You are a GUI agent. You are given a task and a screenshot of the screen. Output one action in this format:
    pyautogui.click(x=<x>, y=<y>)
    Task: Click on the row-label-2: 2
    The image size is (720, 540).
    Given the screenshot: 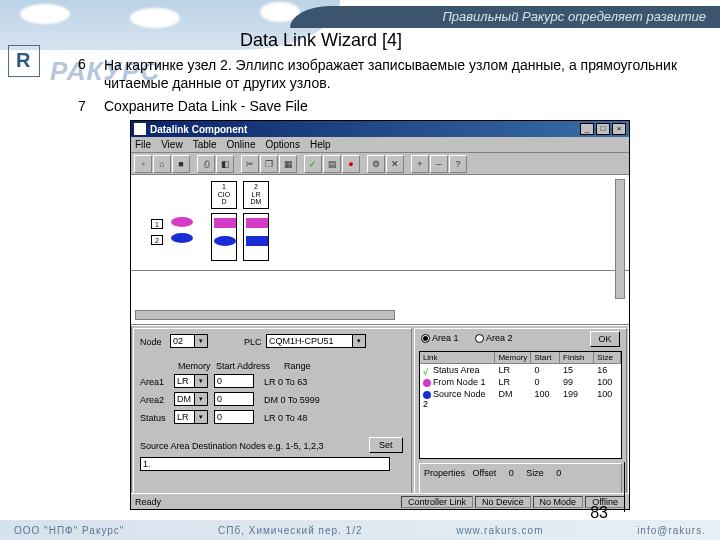 What is the action you would take?
    pyautogui.click(x=157, y=240)
    